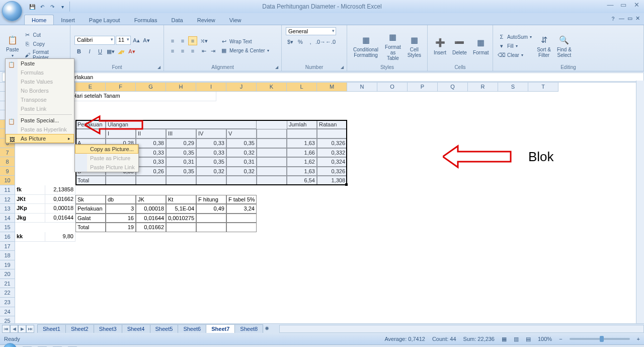  What do you see at coordinates (343, 67) in the screenshot?
I see `number-launcher: ◢` at bounding box center [343, 67].